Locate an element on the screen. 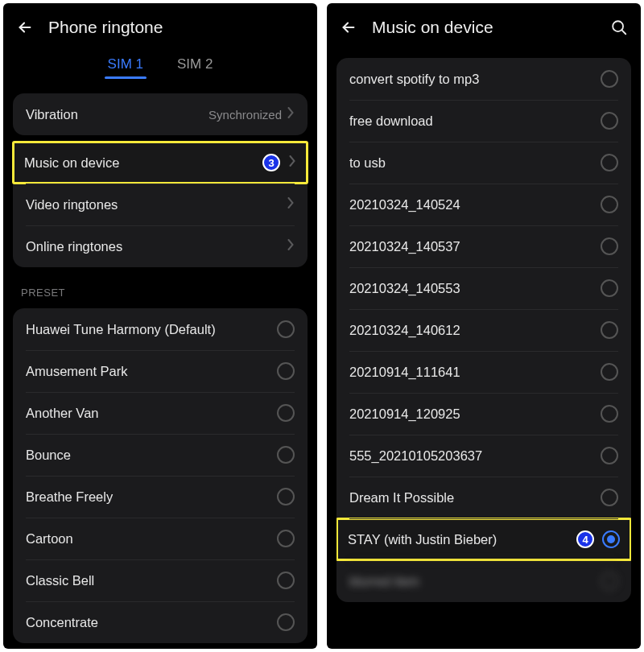 The height and width of the screenshot is (652, 644). preset-header: PRESET is located at coordinates (160, 288).